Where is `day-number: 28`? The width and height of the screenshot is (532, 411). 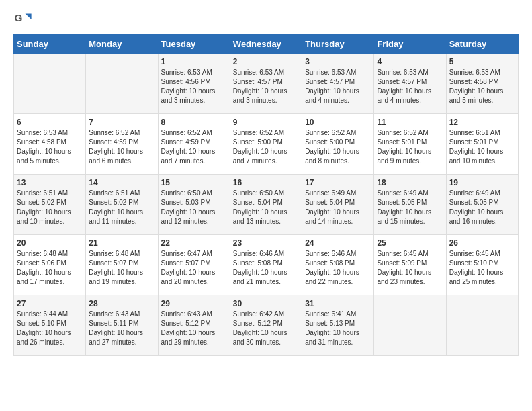 day-number: 28 is located at coordinates (122, 304).